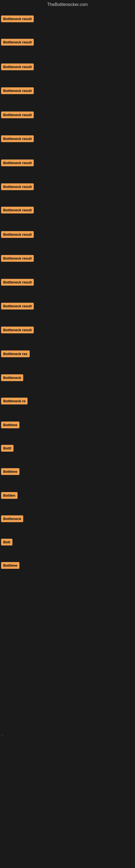  What do you see at coordinates (14, 401) in the screenshot?
I see `bottleneck-badge: Bottleneck re` at bounding box center [14, 401].